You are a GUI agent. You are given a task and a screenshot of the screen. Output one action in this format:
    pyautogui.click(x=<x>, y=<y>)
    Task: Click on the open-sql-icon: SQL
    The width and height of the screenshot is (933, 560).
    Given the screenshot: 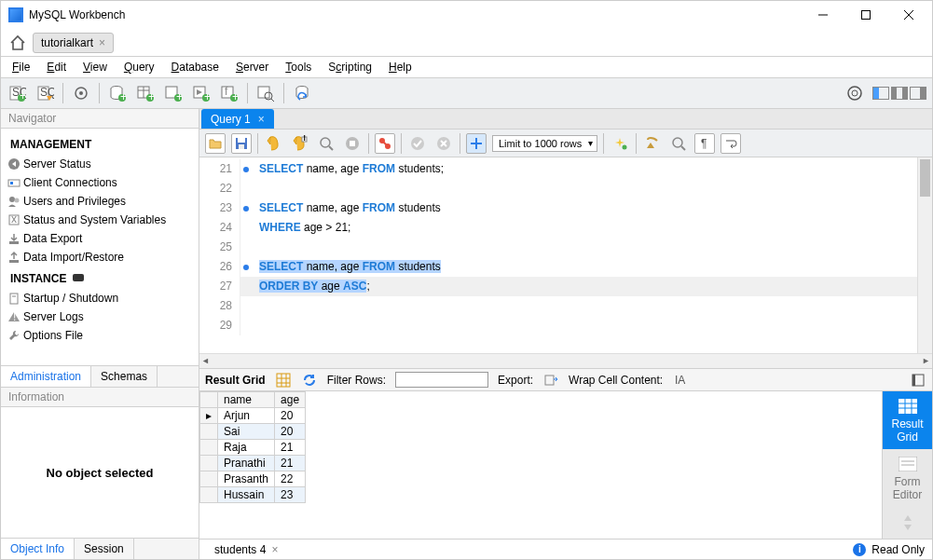 What is the action you would take?
    pyautogui.click(x=45, y=93)
    